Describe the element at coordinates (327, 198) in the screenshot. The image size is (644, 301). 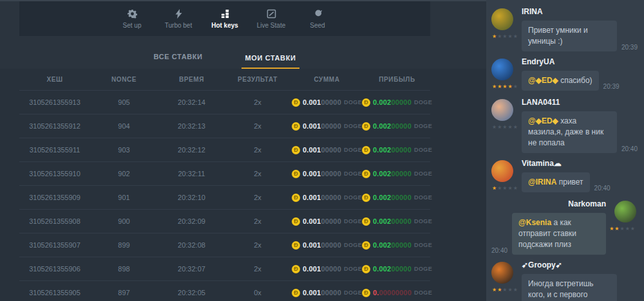
I see `cell-amount: Ð0.00100000DOGE` at that location.